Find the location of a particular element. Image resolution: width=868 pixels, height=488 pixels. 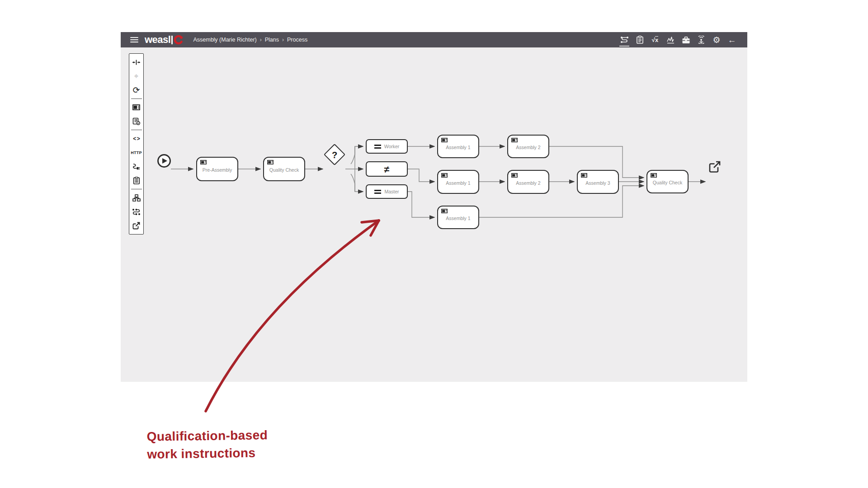

code-icon: < > is located at coordinates (137, 138).